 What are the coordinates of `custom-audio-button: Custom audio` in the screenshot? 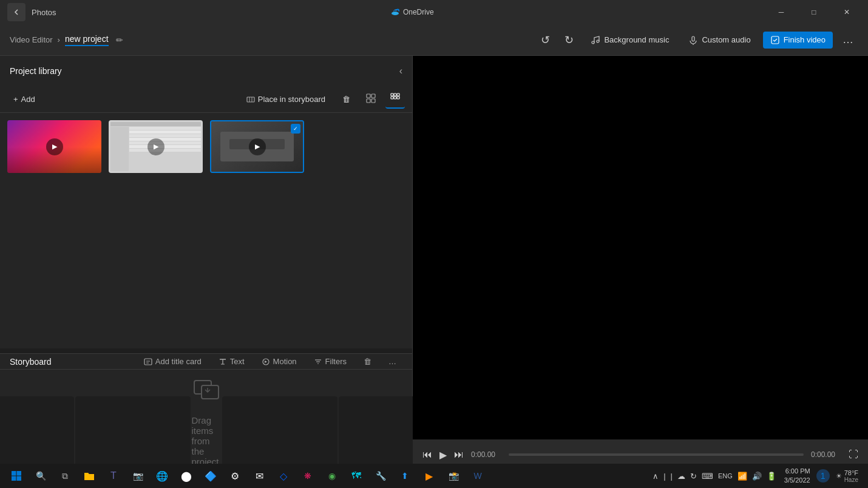 It's located at (719, 40).